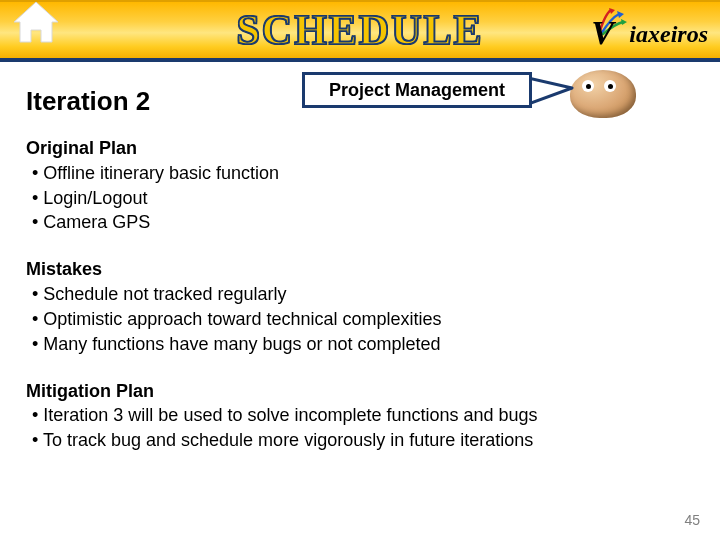 The height and width of the screenshot is (540, 720). Describe the element at coordinates (360, 30) in the screenshot. I see `page-title: SCHEDULE` at that location.